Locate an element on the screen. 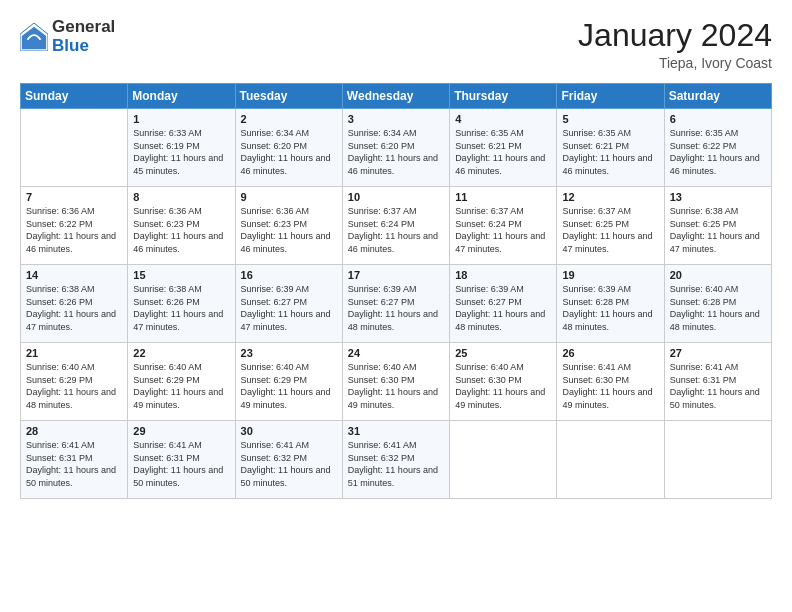 The width and height of the screenshot is (792, 612). calendar-cell: 9Sunrise: 6:36 AMSunset: 6:23 PMDaylight… is located at coordinates (288, 226).